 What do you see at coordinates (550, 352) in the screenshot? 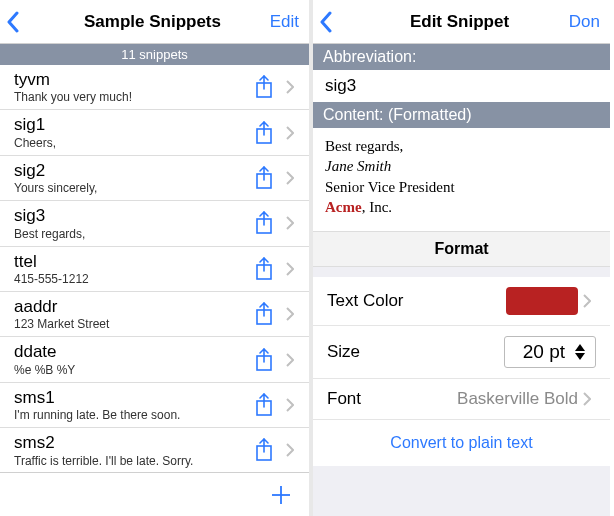
I see `size-stepper: 20 pt` at bounding box center [550, 352].